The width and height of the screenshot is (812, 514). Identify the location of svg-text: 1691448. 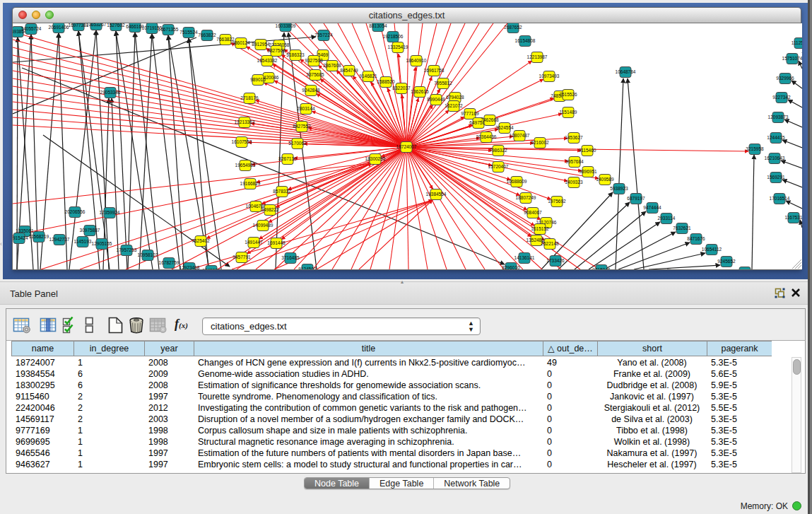
(276, 243).